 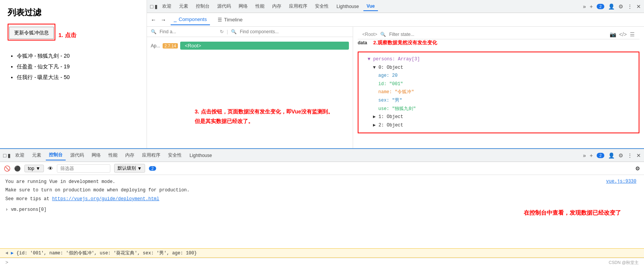 What do you see at coordinates (504, 117) in the screenshot?
I see `obj1-row: ▶ 1: Object` at bounding box center [504, 117].